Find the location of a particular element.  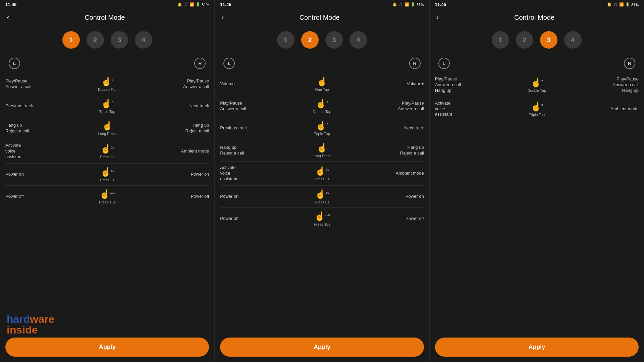

tap-label-3: Triple Tap is located at coordinates (322, 134).